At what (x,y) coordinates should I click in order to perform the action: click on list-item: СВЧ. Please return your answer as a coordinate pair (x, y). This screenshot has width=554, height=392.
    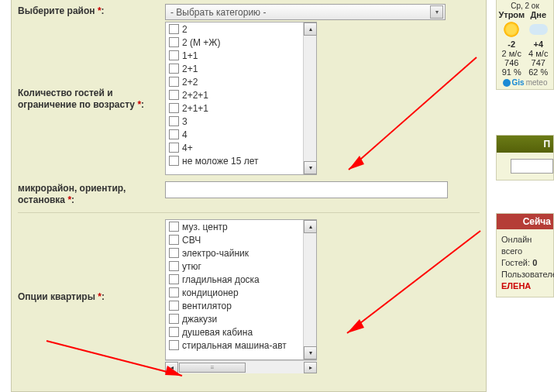
    Looking at the image, I should click on (235, 240).